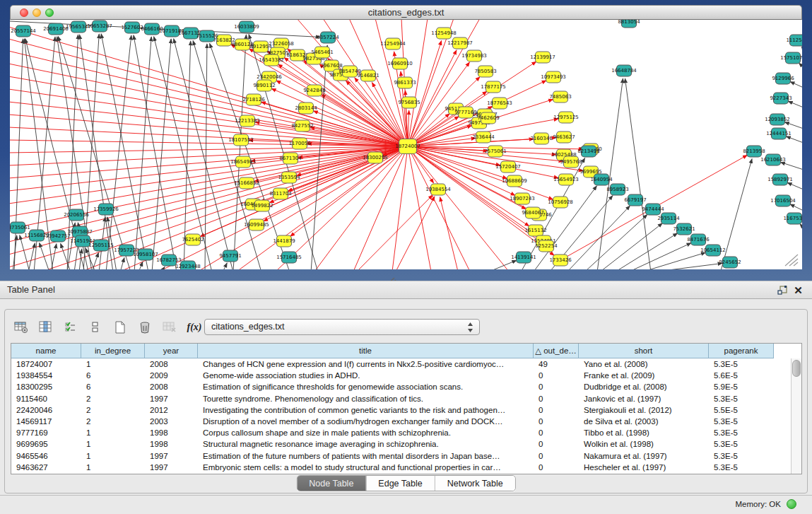  I want to click on graph-node: 12139917, so click(543, 57).